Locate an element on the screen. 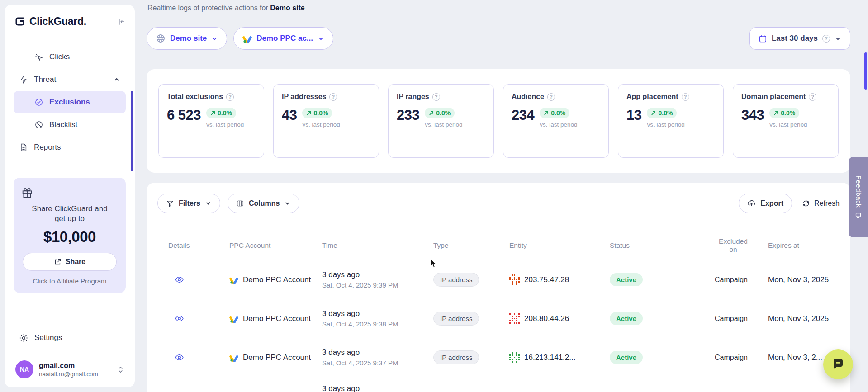 This screenshot has width=868, height=392. time-cell: 3 days ago Sat, Oct 4, 2025 9:38 PM is located at coordinates (378, 318).